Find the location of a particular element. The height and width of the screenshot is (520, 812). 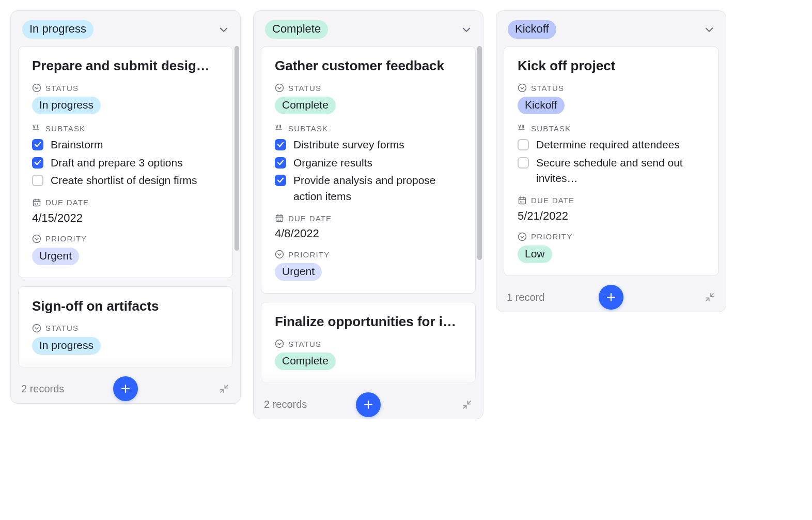

subtask-item: Organize results is located at coordinates (368, 163).